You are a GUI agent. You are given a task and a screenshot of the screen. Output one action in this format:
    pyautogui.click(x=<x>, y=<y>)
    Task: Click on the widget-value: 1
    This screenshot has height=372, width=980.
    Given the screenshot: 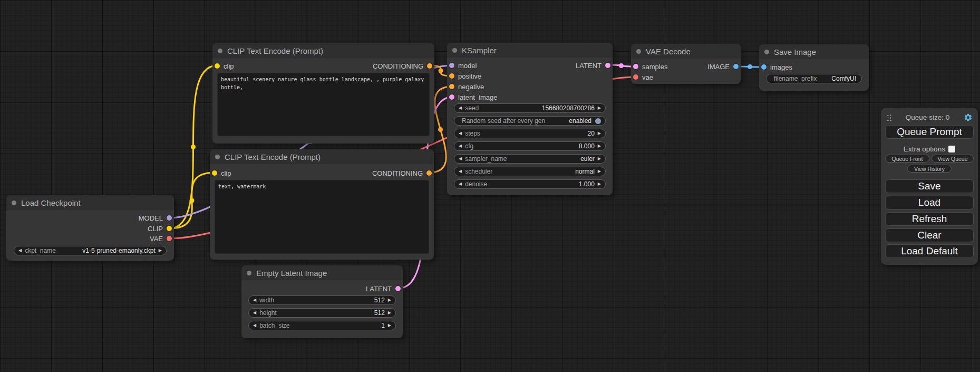 What is the action you would take?
    pyautogui.click(x=385, y=326)
    